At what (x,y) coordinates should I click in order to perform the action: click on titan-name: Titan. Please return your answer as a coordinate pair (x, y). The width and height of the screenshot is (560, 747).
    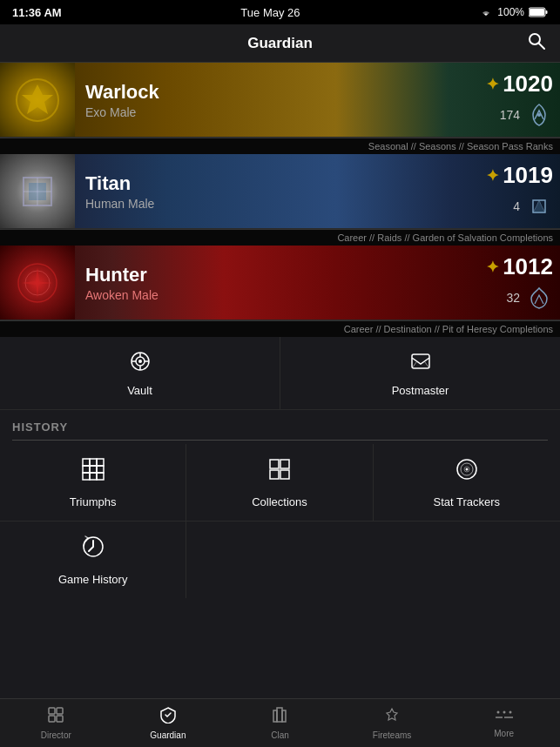
    Looking at the image, I should click on (265, 184).